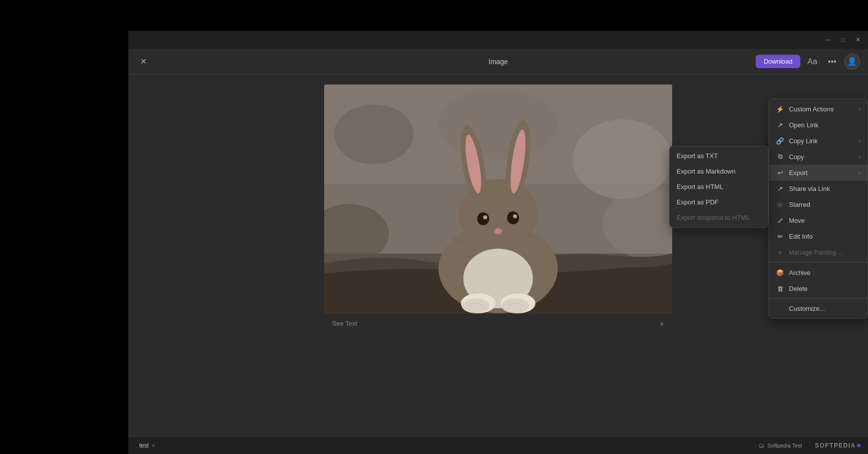 The image size is (868, 454). Describe the element at coordinates (719, 171) in the screenshot. I see `export-markdown-item: Export as Markdown` at that location.